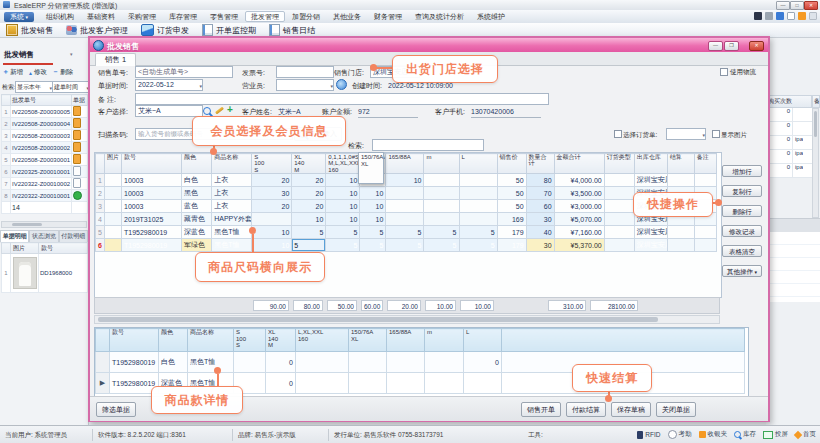  I want to click on column-header: L,XL,XXL 160, so click(322, 340).